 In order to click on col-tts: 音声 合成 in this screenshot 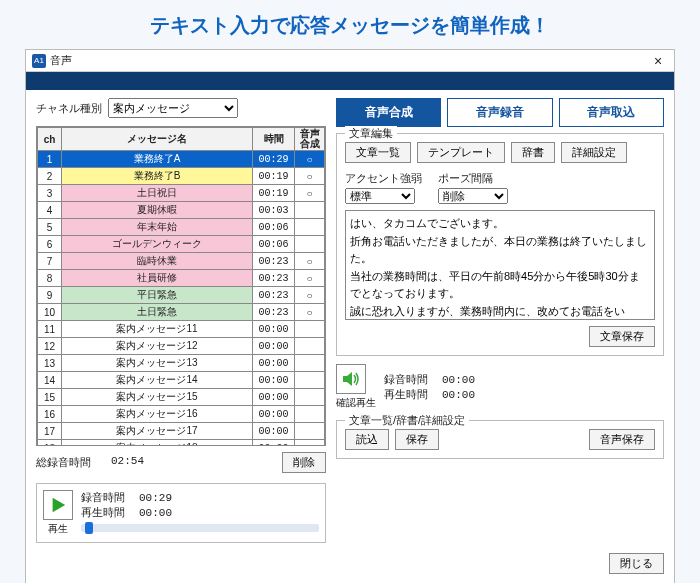, I will do `click(310, 140)`.